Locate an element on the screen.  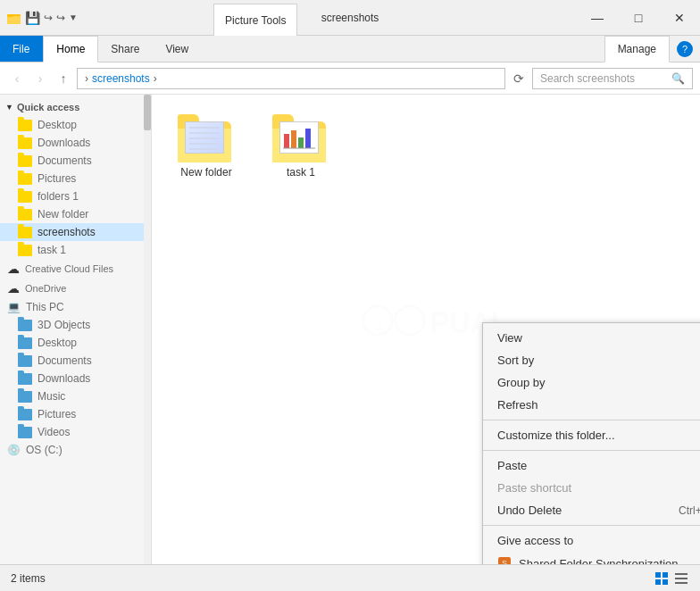
picture-tools-tab: Picture Tools is located at coordinates (255, 20).